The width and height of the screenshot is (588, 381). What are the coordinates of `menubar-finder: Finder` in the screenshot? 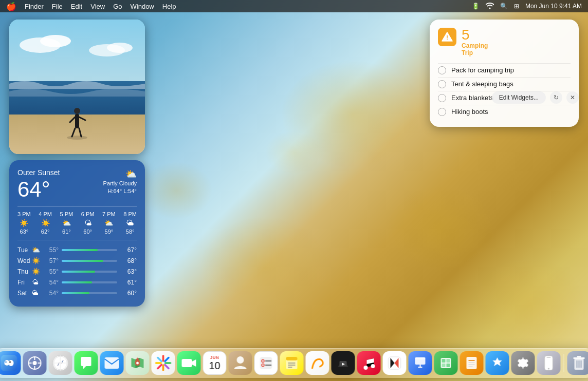 It's located at (34, 6).